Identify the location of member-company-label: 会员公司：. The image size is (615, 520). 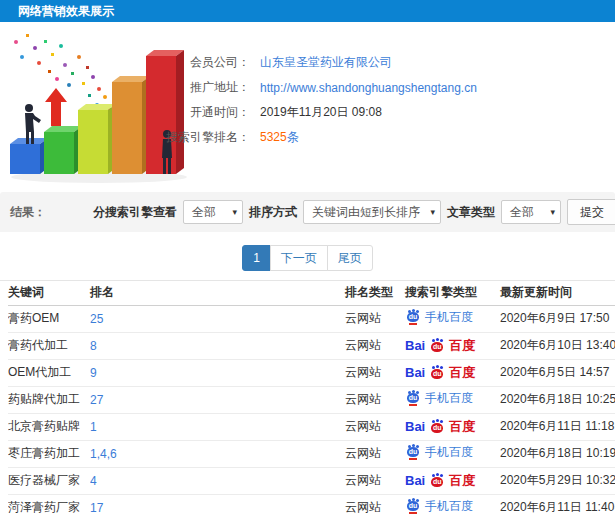
(125, 62).